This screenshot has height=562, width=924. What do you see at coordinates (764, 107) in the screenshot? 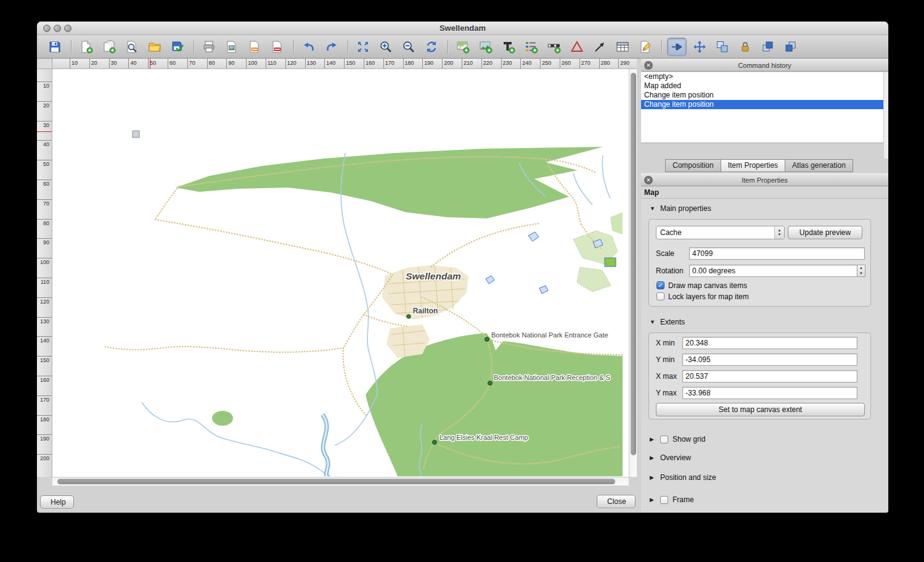
I see `command-history-list: <empty>Map addedChange item positionChan…` at bounding box center [764, 107].